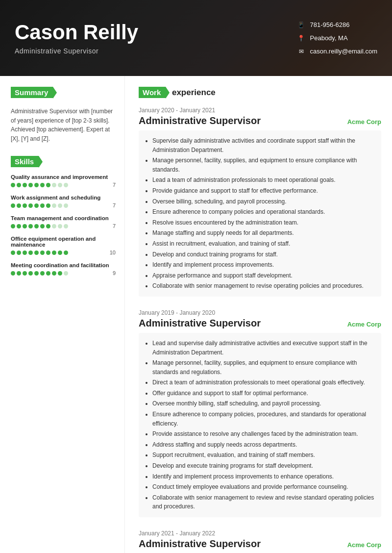 The height and width of the screenshot is (553, 392). What do you see at coordinates (112, 252) in the screenshot?
I see `skill-score: 10` at bounding box center [112, 252].